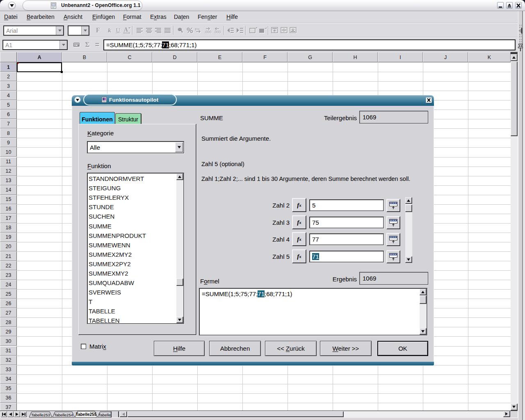 This screenshot has width=525, height=420. What do you see at coordinates (8, 133) in the screenshot?
I see `row-header-8: 8` at bounding box center [8, 133].